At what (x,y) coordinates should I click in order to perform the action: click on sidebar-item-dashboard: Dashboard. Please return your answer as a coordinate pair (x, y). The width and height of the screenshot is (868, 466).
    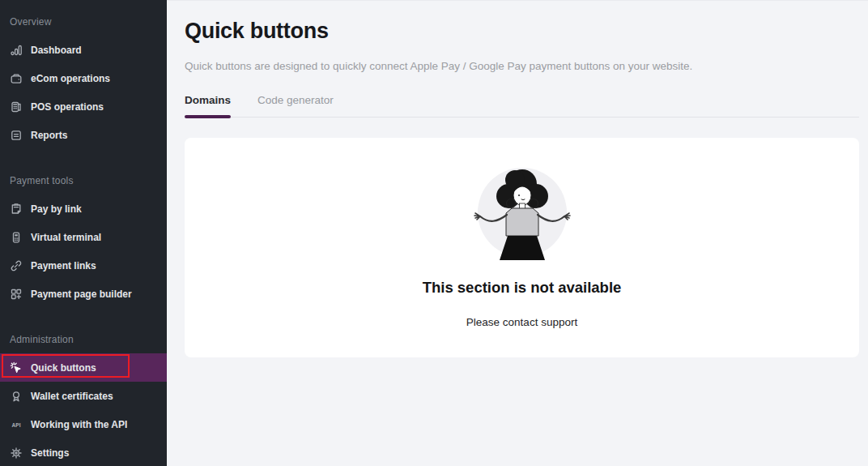
    Looking at the image, I should click on (83, 50).